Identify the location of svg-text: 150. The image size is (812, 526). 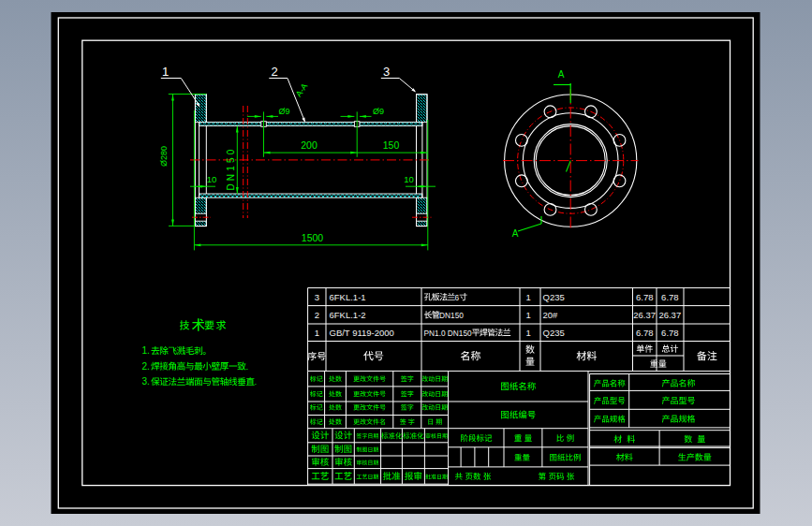
(391, 145).